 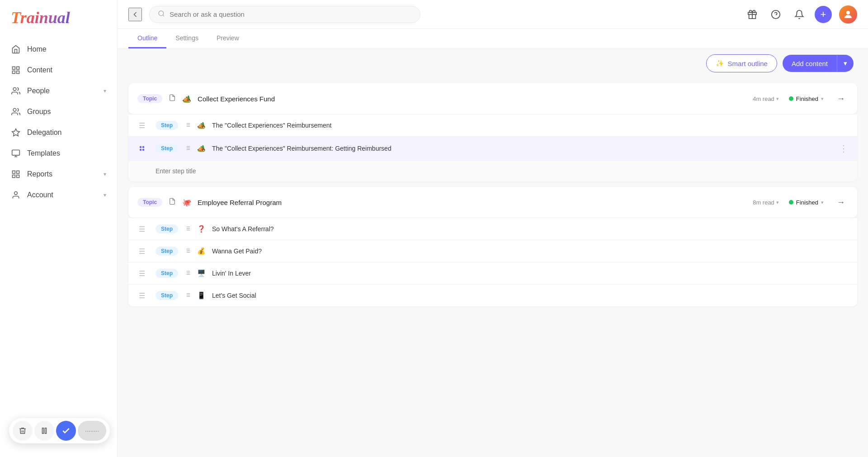 What do you see at coordinates (67, 70) in the screenshot?
I see `sidebar-item-content-label: Content` at bounding box center [67, 70].